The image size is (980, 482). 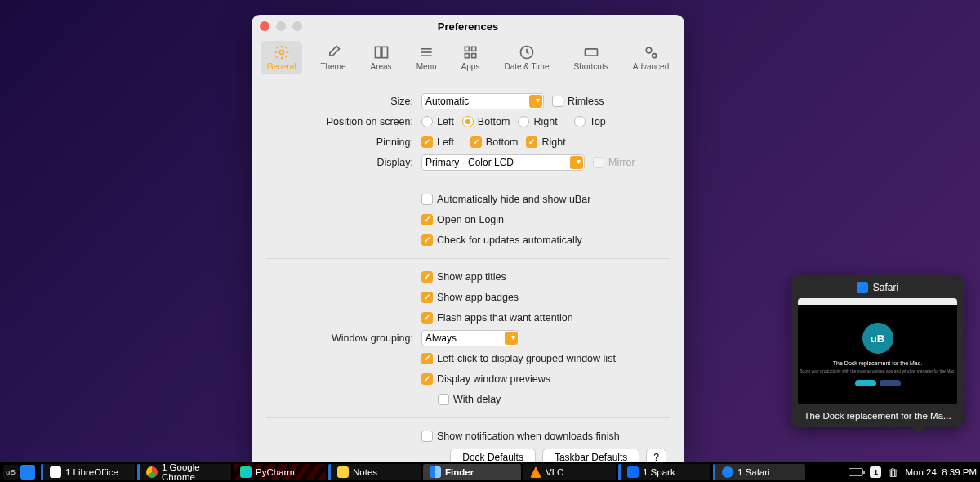 I want to click on window-title: Preferences, so click(x=468, y=26).